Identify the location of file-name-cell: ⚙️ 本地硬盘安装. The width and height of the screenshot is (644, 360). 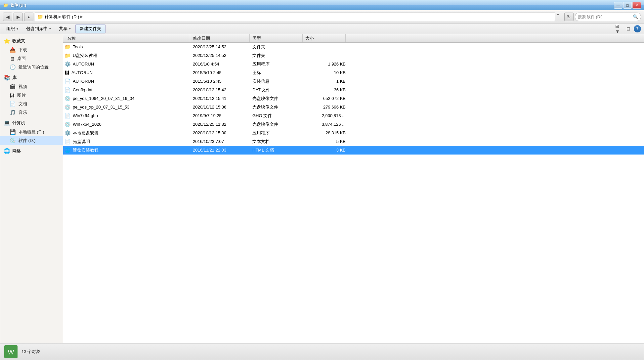
(127, 133).